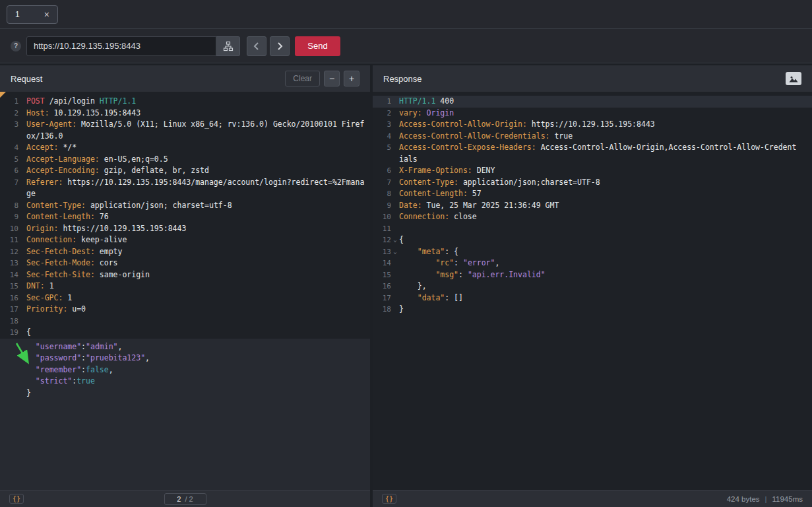  Describe the element at coordinates (185, 310) in the screenshot. I see `code-line: 17Priority: u=0` at that location.